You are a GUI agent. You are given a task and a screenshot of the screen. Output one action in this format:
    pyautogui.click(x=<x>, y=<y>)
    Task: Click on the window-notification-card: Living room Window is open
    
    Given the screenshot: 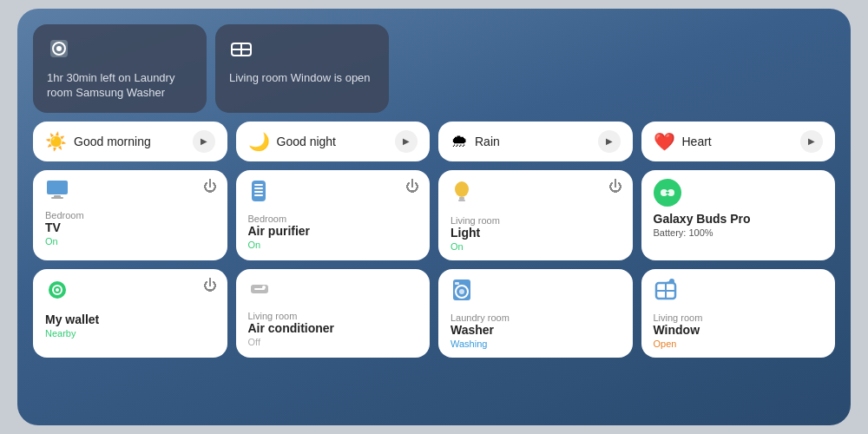 What is the action you would take?
    pyautogui.click(x=302, y=69)
    